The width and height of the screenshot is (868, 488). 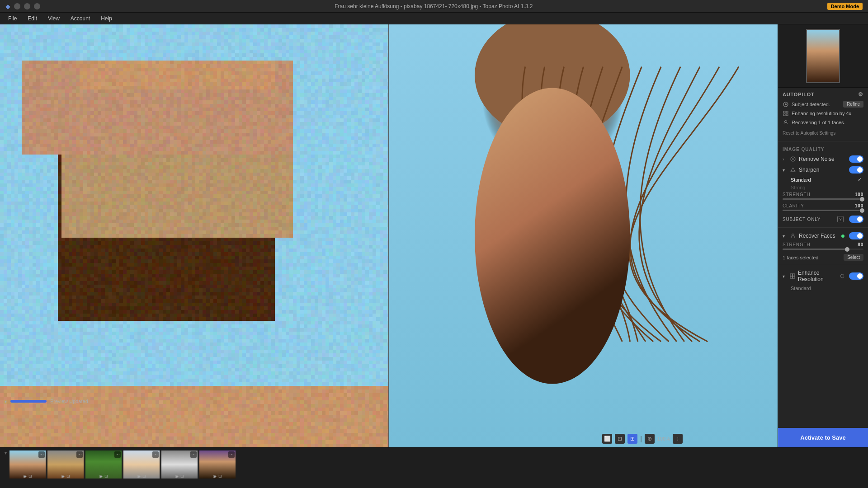 I want to click on sharpen-strong-option: Strong, so click(x=823, y=188).